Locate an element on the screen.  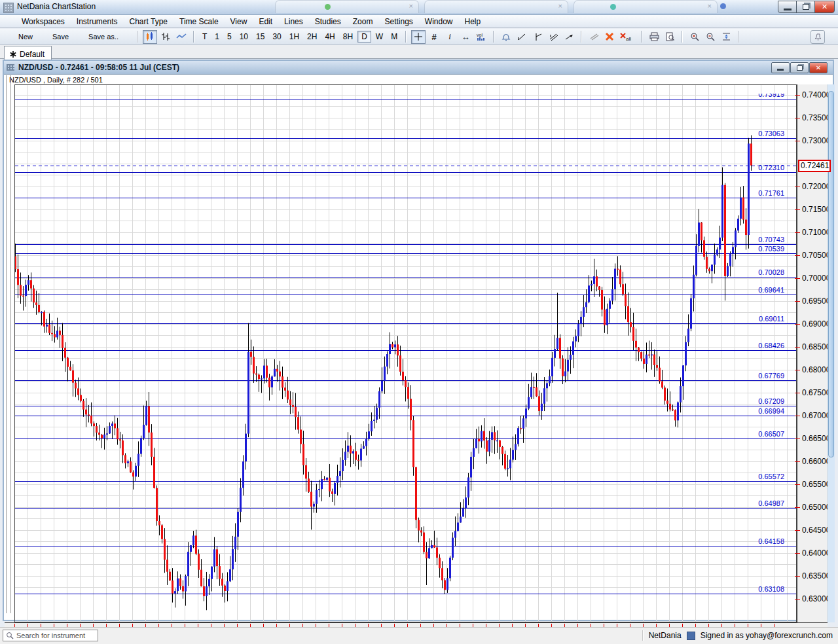
timeframe-t: T is located at coordinates (204, 37).